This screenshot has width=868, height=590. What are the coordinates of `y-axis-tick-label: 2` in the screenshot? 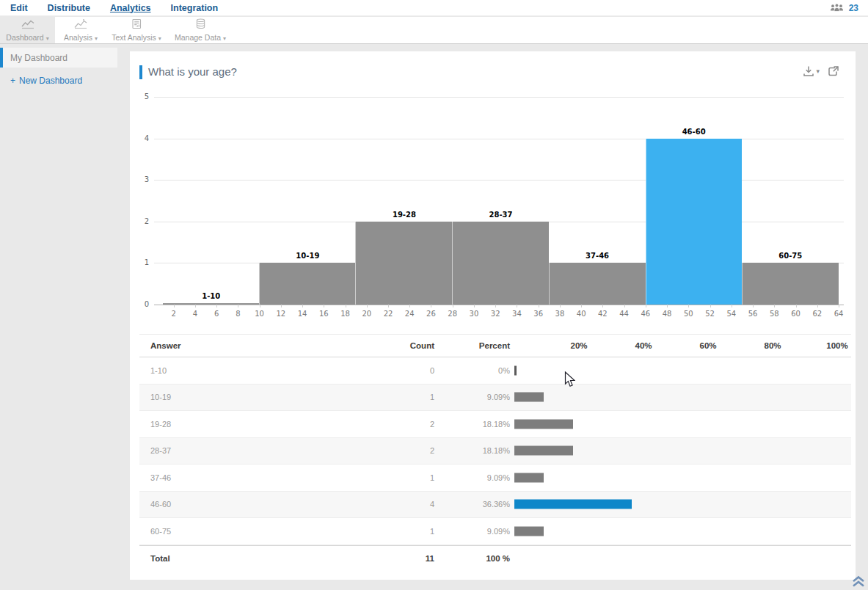 It's located at (139, 222).